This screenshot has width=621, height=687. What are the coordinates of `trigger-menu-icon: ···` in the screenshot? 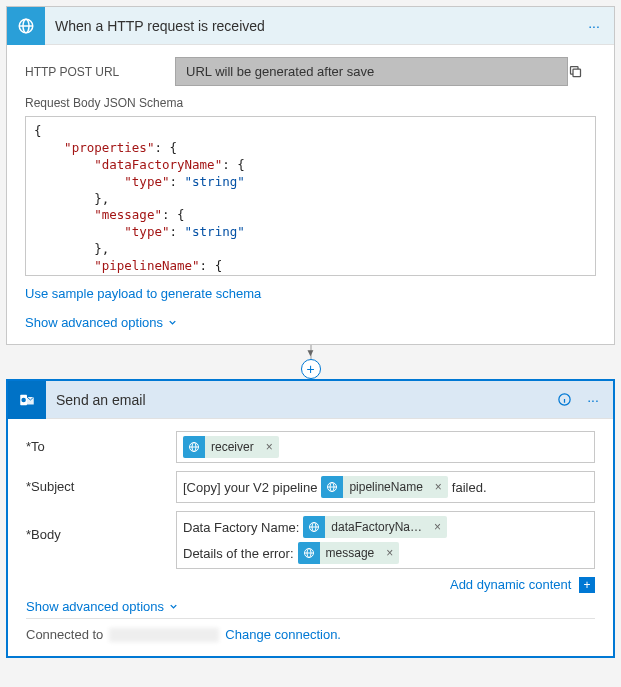 It's located at (594, 26).